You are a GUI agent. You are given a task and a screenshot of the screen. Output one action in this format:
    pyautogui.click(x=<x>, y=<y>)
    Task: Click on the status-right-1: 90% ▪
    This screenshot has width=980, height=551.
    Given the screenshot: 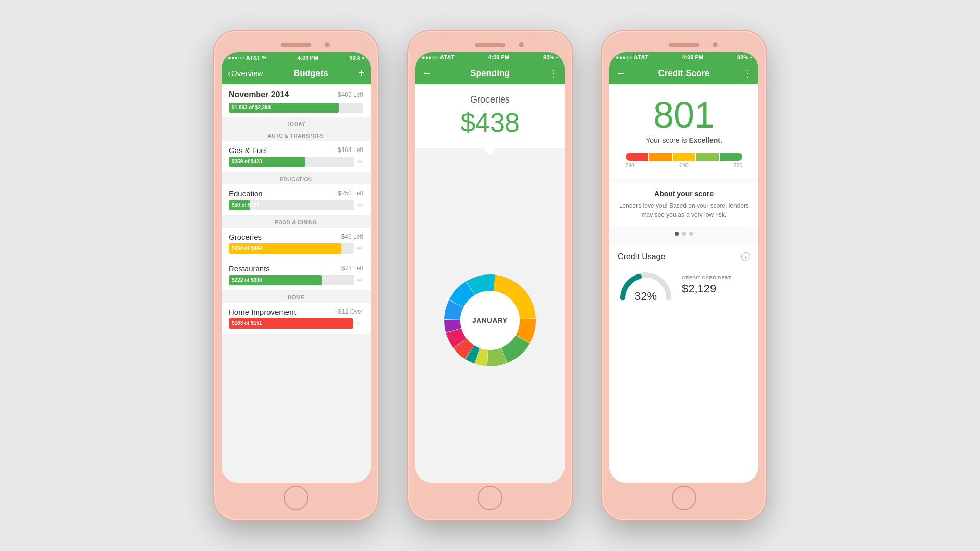 What is the action you would take?
    pyautogui.click(x=357, y=58)
    